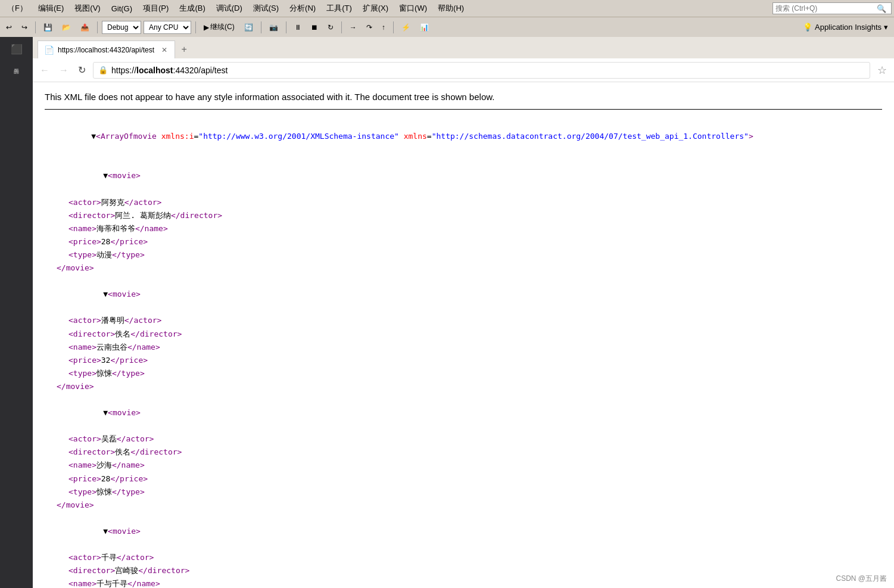 The width and height of the screenshot is (894, 588). I want to click on movie2-price: <price>32</price>, so click(463, 360).